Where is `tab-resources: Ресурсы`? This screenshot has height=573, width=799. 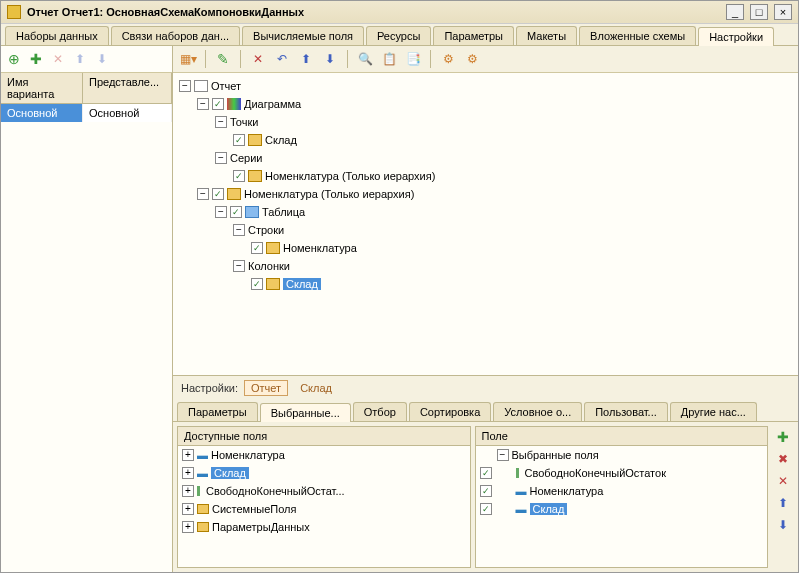
tab-resources: Ресурсы is located at coordinates (398, 36).